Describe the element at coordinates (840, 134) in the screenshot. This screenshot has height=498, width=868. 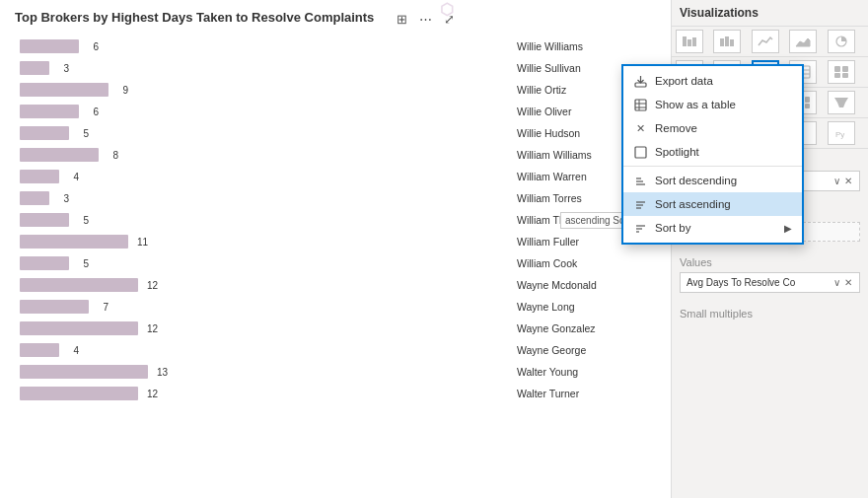
I see `svg-text: Py` at that location.